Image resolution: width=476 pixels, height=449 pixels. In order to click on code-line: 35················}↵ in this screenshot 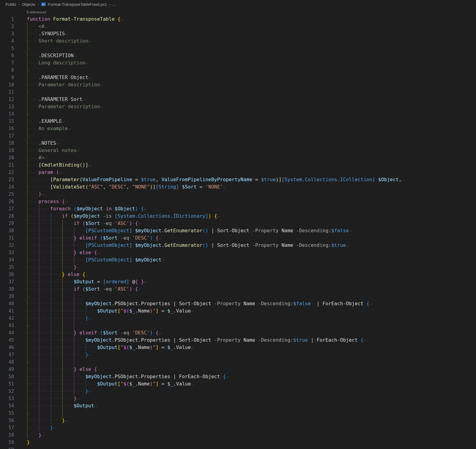, I will do `click(238, 267)`.